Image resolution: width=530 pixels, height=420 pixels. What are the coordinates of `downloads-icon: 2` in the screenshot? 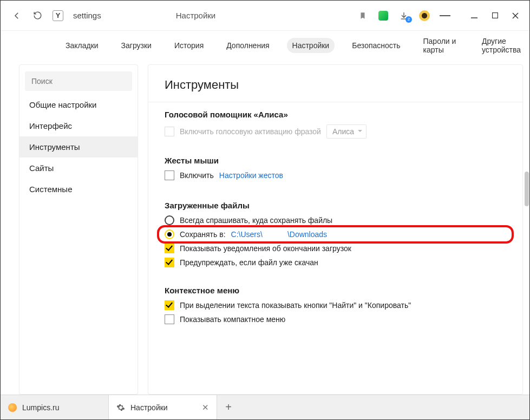 It's located at (404, 16).